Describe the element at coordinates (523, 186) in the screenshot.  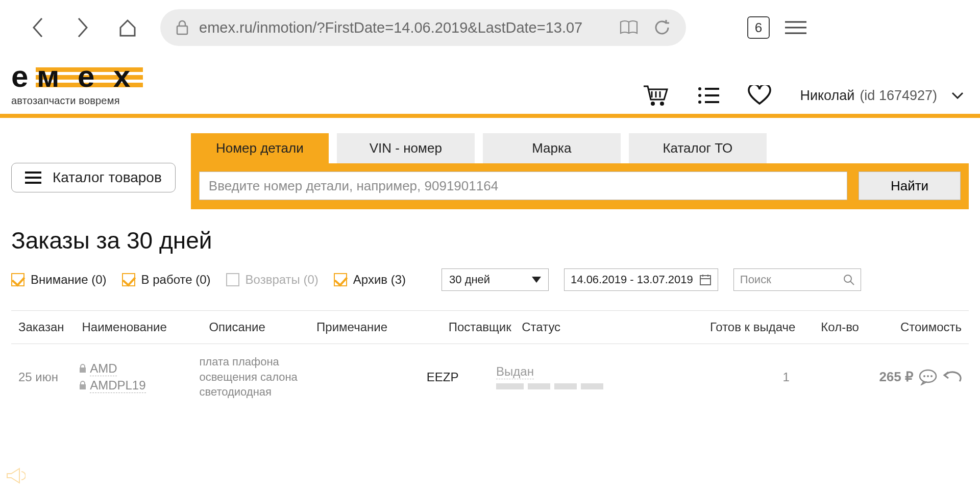
I see `part-search-input` at that location.